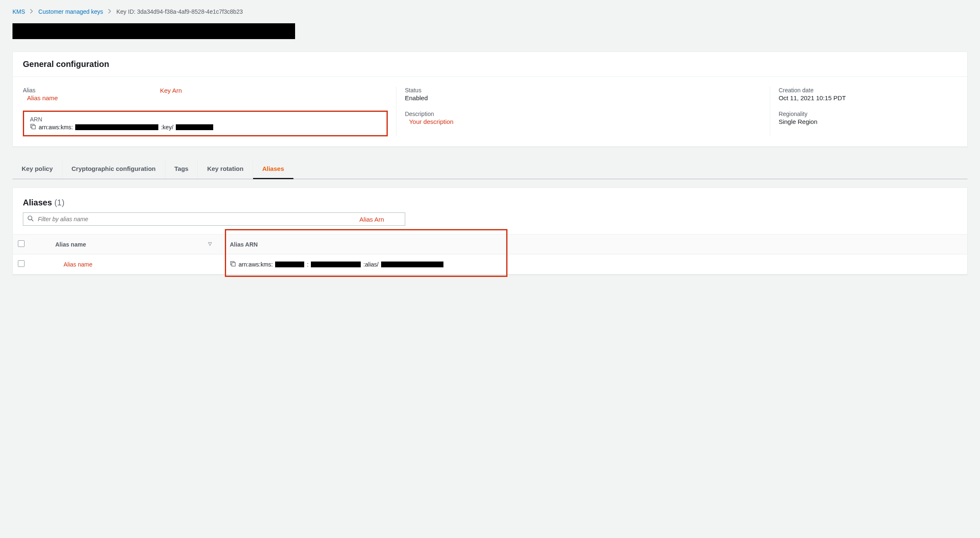  Describe the element at coordinates (180, 12) in the screenshot. I see `breadcrumb-current: Key ID: 3da34d94-f38a-4af9-8528-4e1c7f3c…` at that location.